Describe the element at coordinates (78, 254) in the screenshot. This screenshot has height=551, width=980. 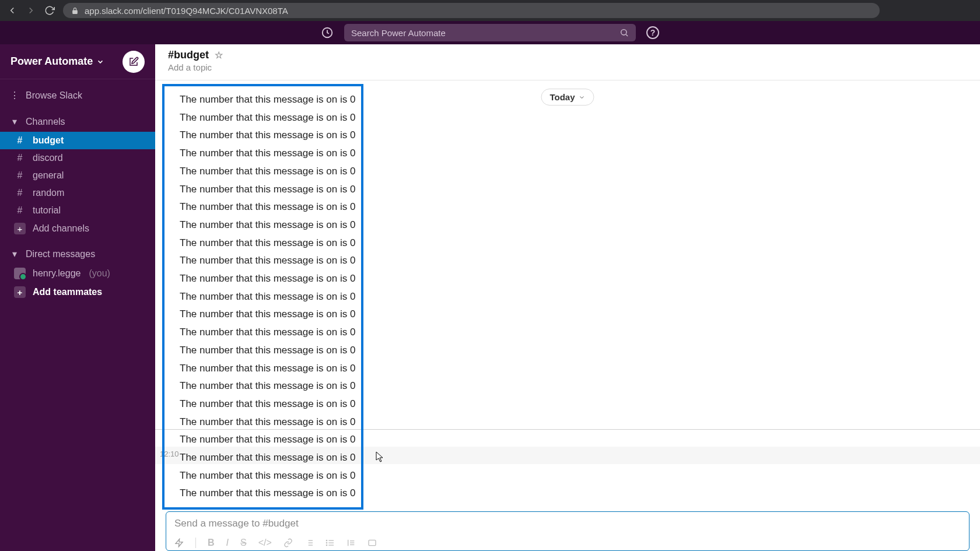
I see `dm-section: ▾Direct messages` at that location.